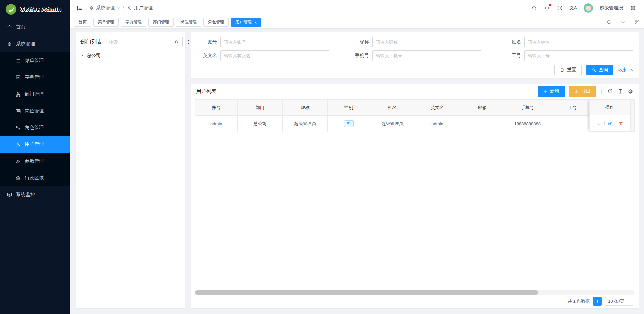 Image resolution: width=644 pixels, height=314 pixels. Describe the element at coordinates (572, 108) in the screenshot. I see `col-work-no: 工号` at that location.